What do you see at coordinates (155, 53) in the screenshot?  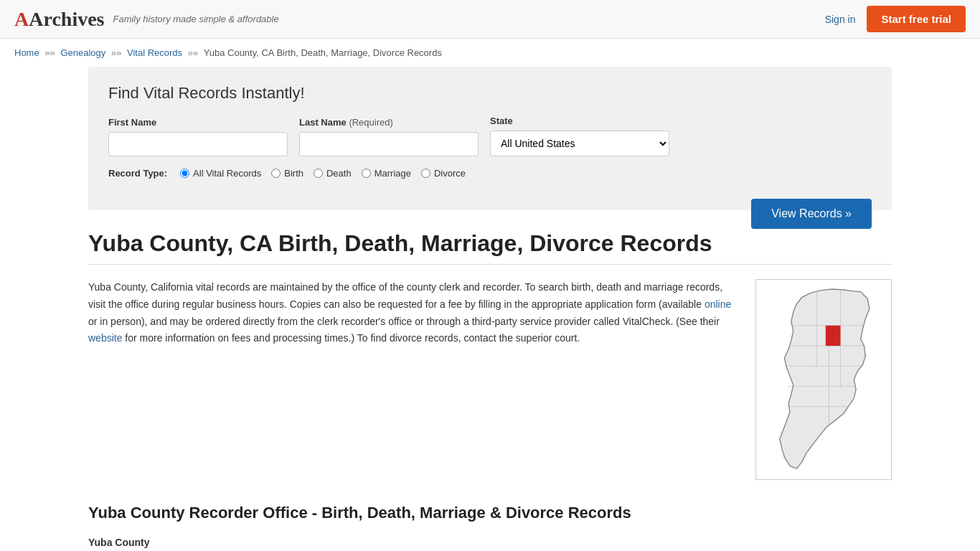 I see `breadcrumb-vital-records: Vital Records` at bounding box center [155, 53].